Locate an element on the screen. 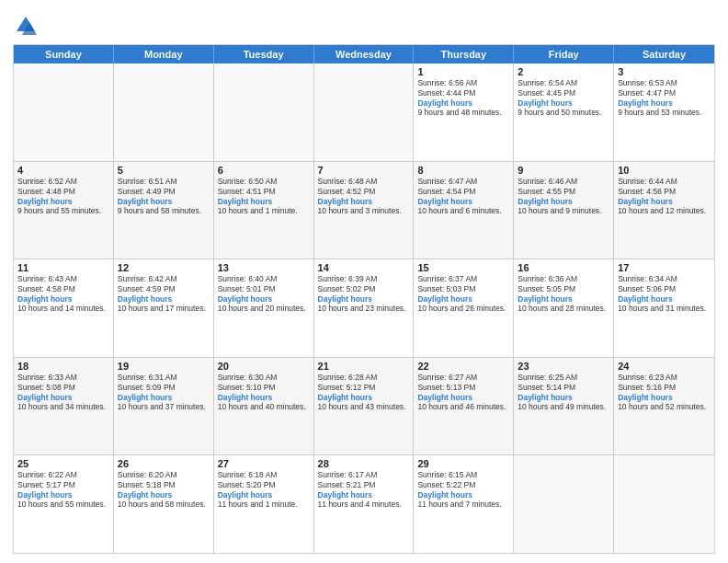  cell-sun-info: Sunrise: 6:30 AM is located at coordinates (264, 377).